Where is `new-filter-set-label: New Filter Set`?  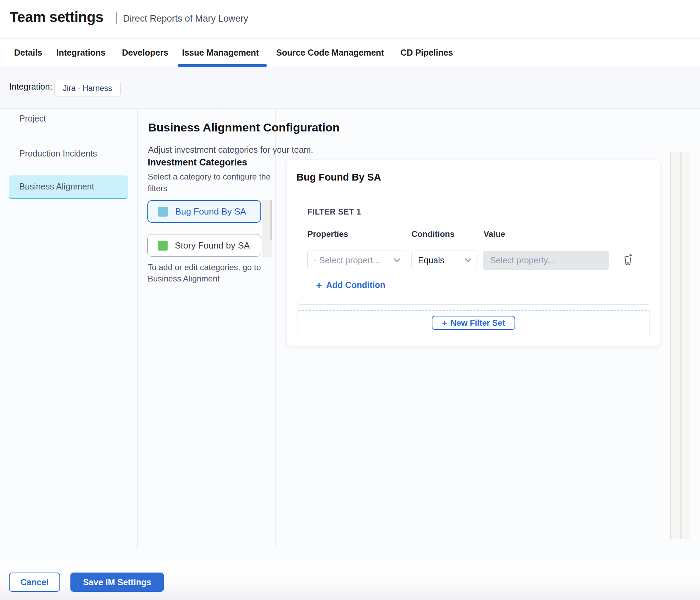 new-filter-set-label: New Filter Set is located at coordinates (478, 323).